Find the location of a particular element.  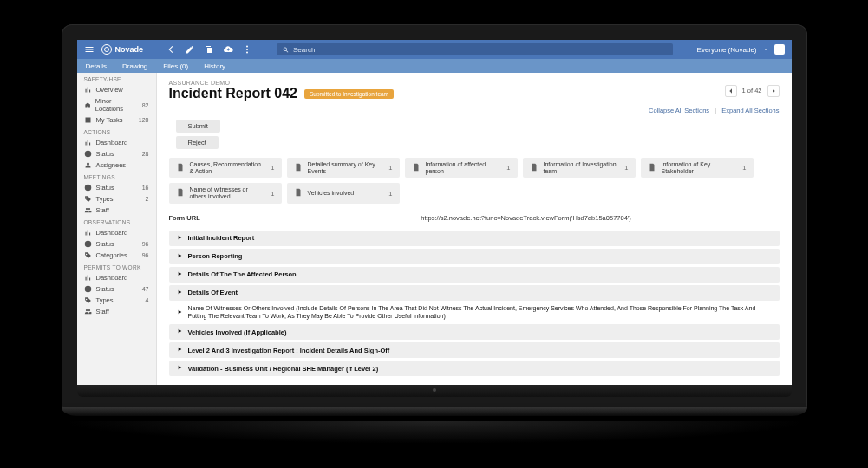

section-label: Initial Incident Report is located at coordinates (222, 237).